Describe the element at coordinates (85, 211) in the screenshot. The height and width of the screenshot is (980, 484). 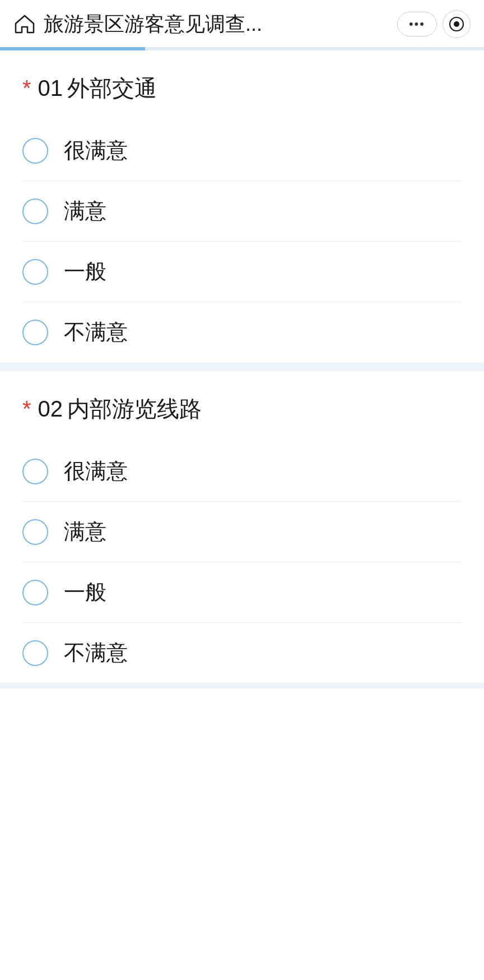
I see `q1-label-2: 满意` at that location.